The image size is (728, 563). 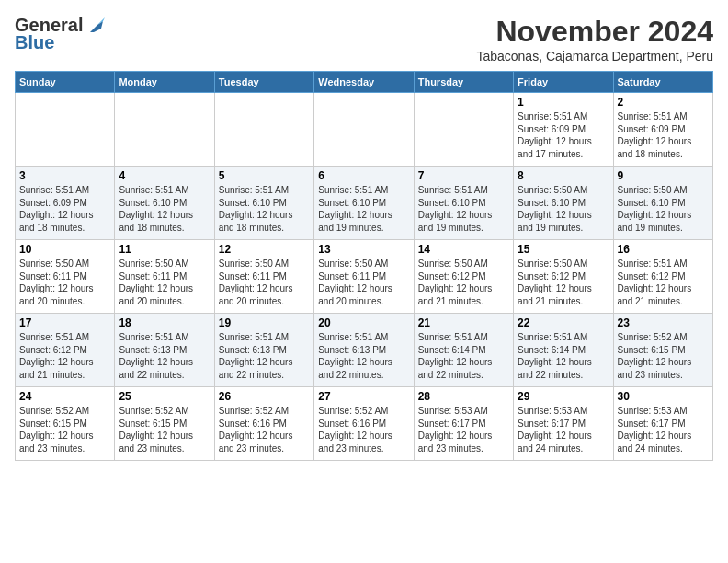 What do you see at coordinates (463, 277) in the screenshot?
I see `day-cell: 14Sunrise: 5:50 AM Sunset: 6:12 PM Dayli…` at bounding box center [463, 277].